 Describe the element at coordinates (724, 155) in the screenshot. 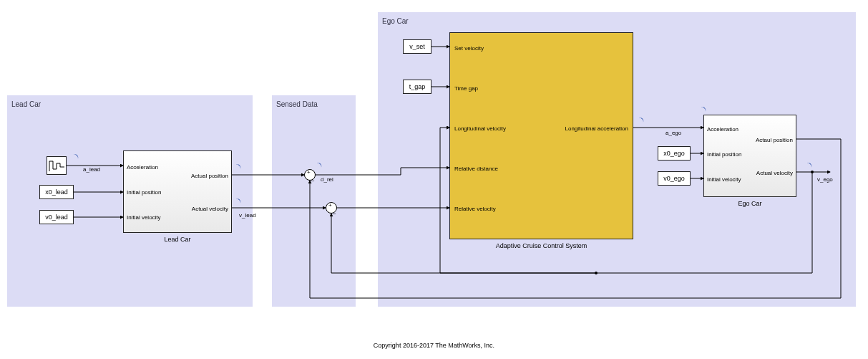

I see `port-ego-x0: Initial position` at that location.